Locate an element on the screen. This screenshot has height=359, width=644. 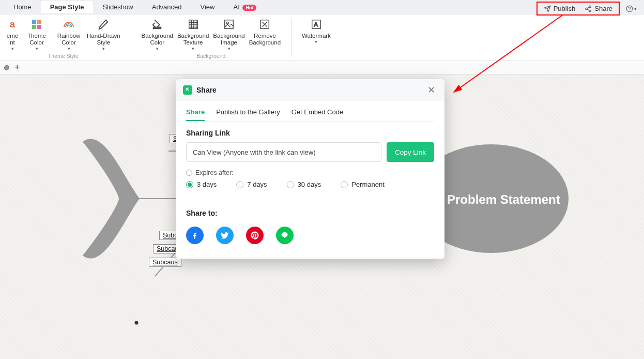
texture-icon is located at coordinates (193, 24).